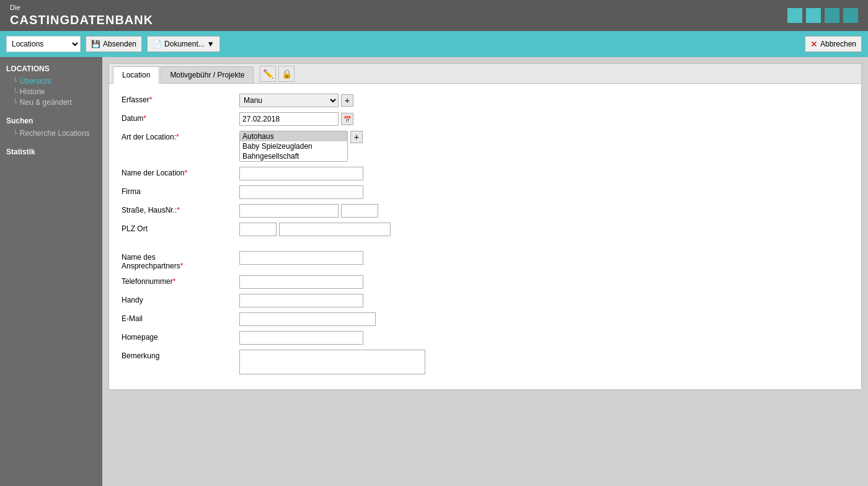 The image size is (868, 486). Describe the element at coordinates (180, 118) in the screenshot. I see `datum-label: Datum*` at that location.